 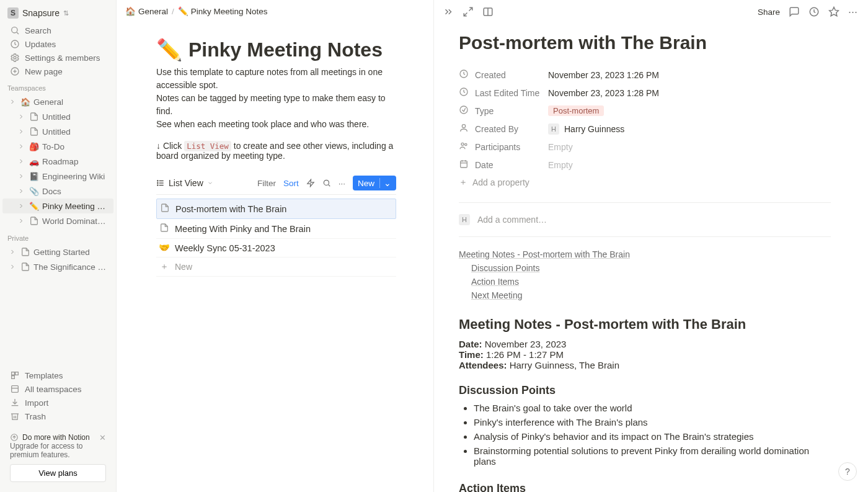 What do you see at coordinates (277, 98) in the screenshot?
I see `page-description: Use this template to capture notes from …` at bounding box center [277, 98].